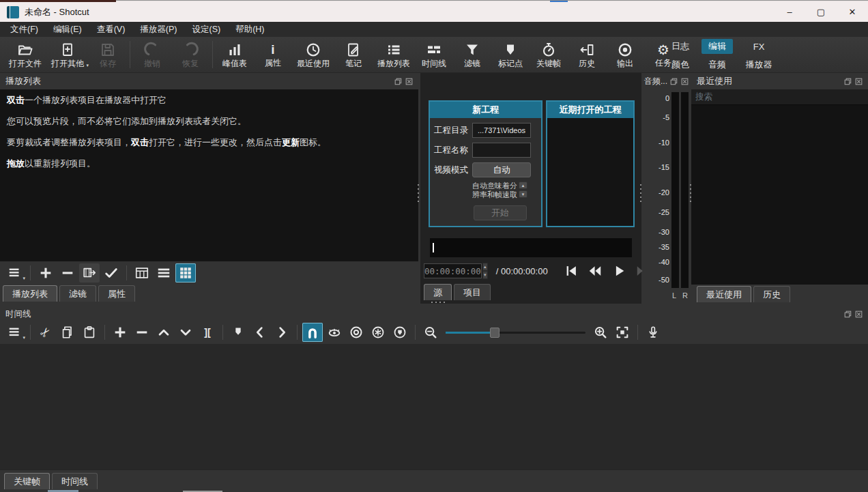  What do you see at coordinates (549, 55) in the screenshot?
I see `keyframes-button: 关键帧` at bounding box center [549, 55].